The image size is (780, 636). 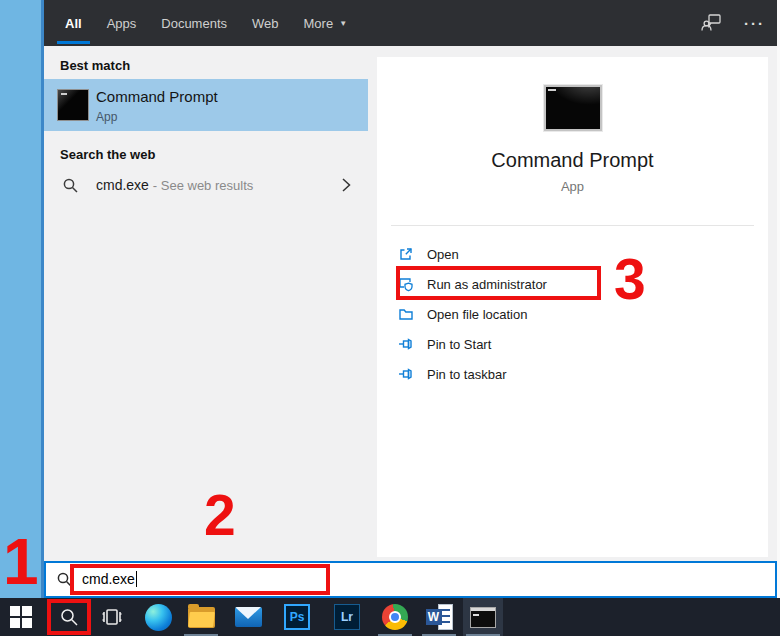 What do you see at coordinates (70, 188) in the screenshot?
I see `search-icon` at bounding box center [70, 188].